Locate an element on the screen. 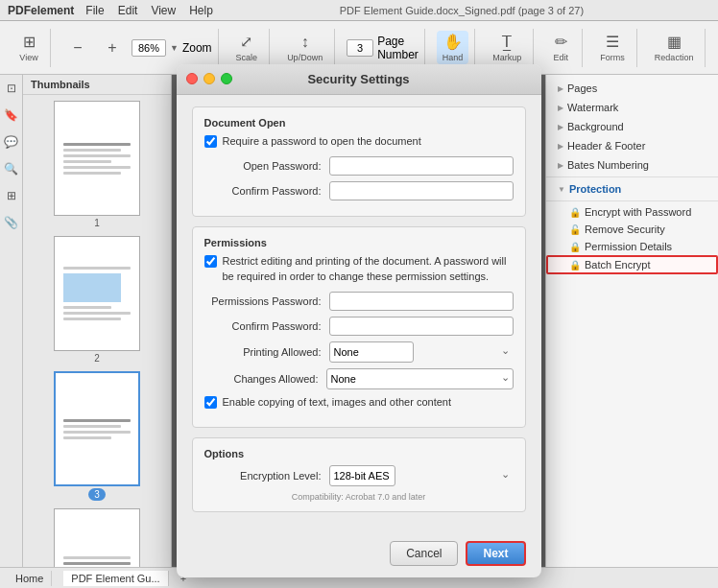 This screenshot has width=718, height=588. thumb-image-block is located at coordinates (92, 288).